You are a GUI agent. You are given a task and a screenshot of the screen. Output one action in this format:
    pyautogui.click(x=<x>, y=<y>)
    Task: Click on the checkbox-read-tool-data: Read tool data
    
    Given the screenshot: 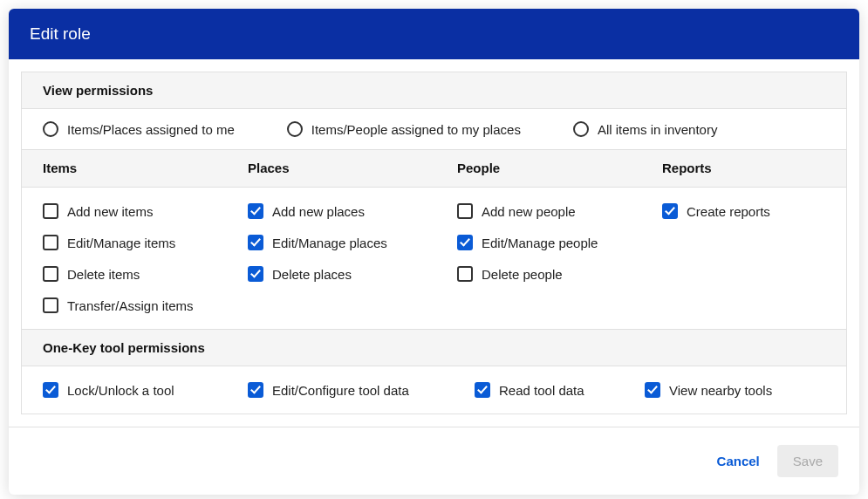 What is the action you would take?
    pyautogui.click(x=560, y=390)
    